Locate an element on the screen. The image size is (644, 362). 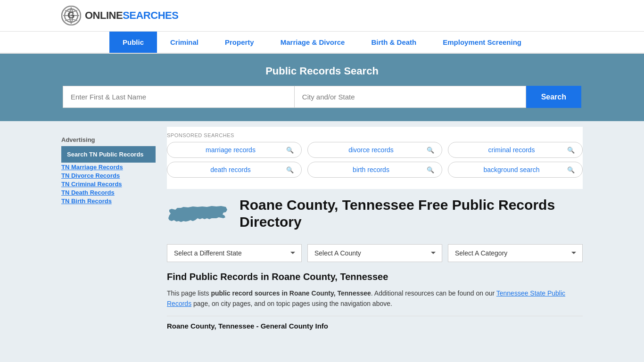
find-section-heading: Find Public Records in Roane County, Ten… is located at coordinates (375, 277).